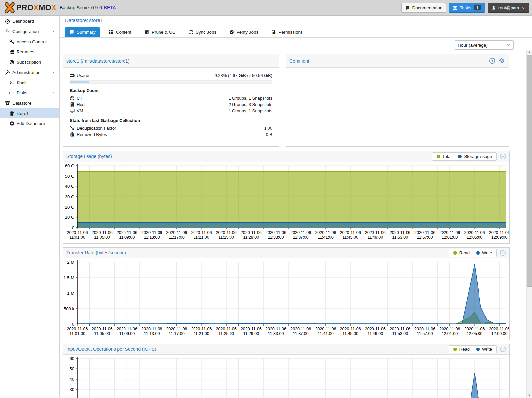 The height and width of the screenshot is (398, 532). I want to click on unlock-icon, so click(273, 32).